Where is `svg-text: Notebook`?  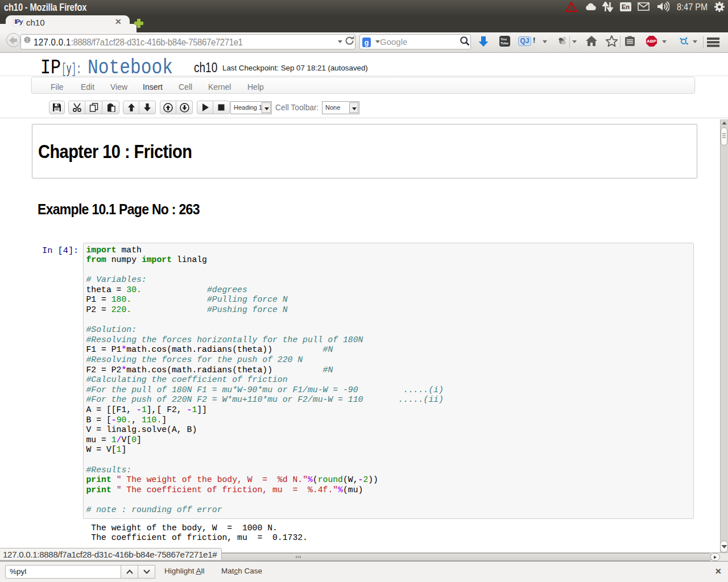
svg-text: Notebook is located at coordinates (130, 67).